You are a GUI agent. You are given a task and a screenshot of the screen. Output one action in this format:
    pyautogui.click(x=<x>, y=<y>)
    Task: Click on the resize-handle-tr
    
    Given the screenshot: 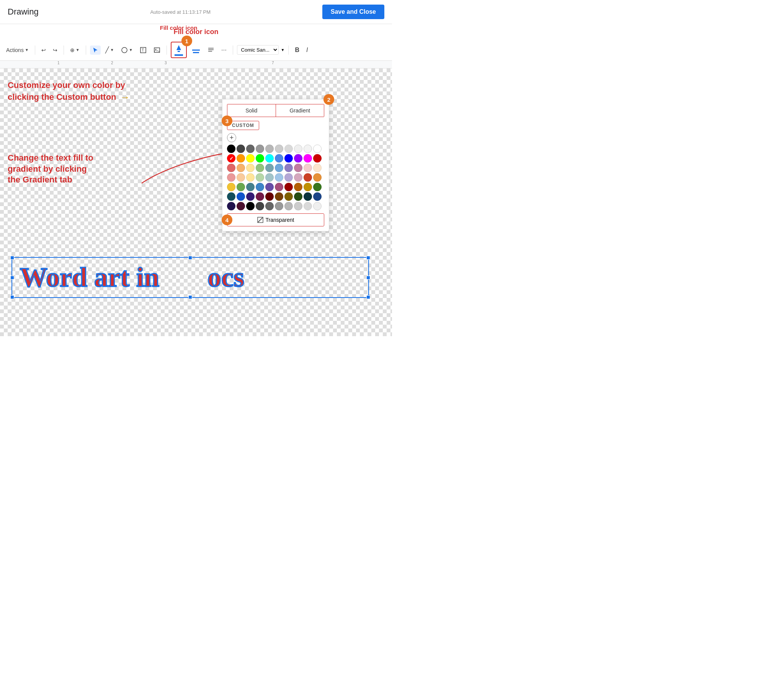 What is the action you would take?
    pyautogui.click(x=368, y=258)
    